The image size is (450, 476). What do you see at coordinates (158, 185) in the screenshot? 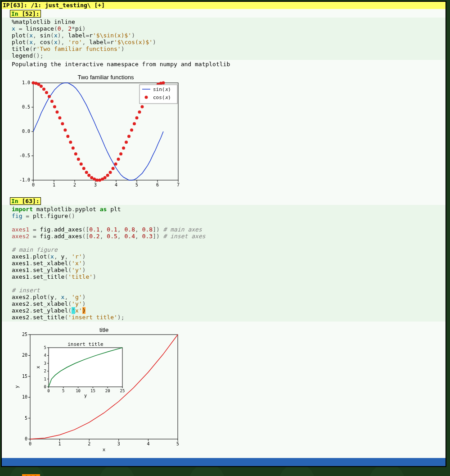
I see `svg-text: 6` at bounding box center [158, 185].